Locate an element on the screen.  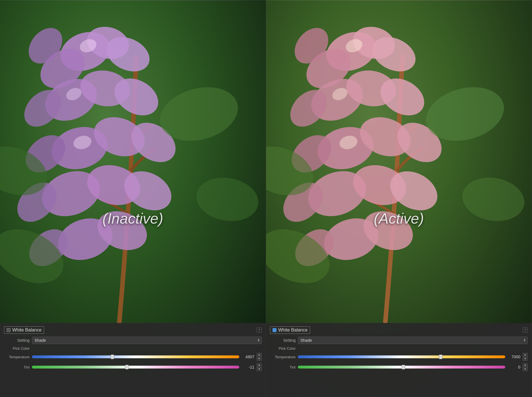
right-wb-title-group: White Balance is located at coordinates (290, 330).